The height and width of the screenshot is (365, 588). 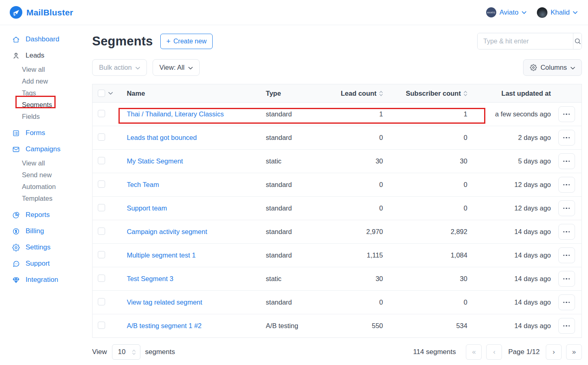 I want to click on sidebar-item-reports: Reports, so click(x=46, y=215).